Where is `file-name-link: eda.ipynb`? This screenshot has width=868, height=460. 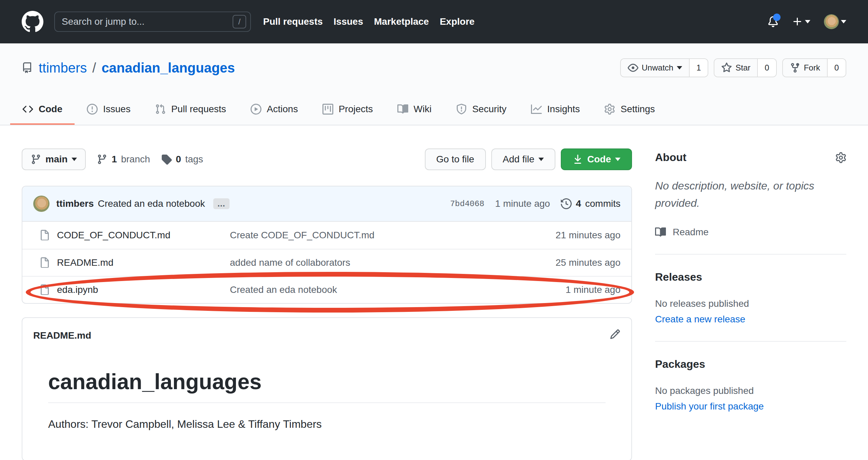 file-name-link: eda.ipynb is located at coordinates (143, 290).